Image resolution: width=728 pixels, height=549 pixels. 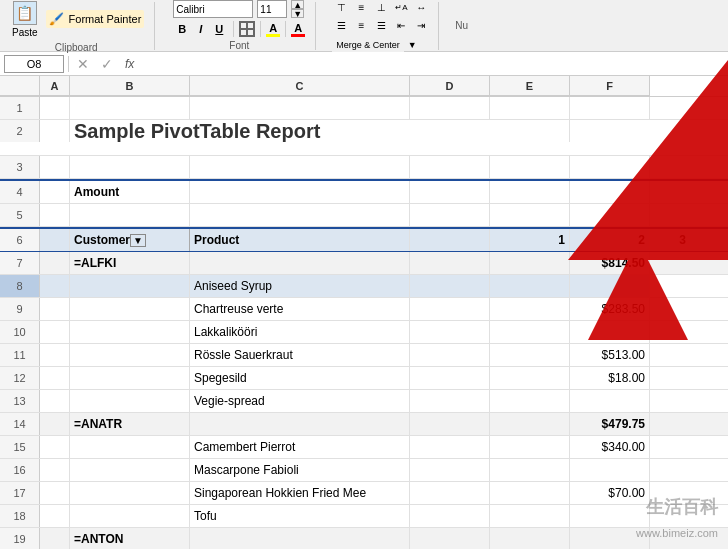 What do you see at coordinates (421, 26) in the screenshot?
I see `indent-right-button: ⇥` at bounding box center [421, 26].